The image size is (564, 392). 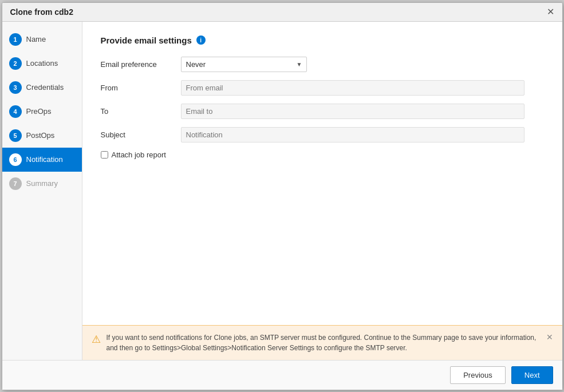 What do you see at coordinates (139, 155) in the screenshot?
I see `attach-job-report-label: Attach job report` at bounding box center [139, 155].